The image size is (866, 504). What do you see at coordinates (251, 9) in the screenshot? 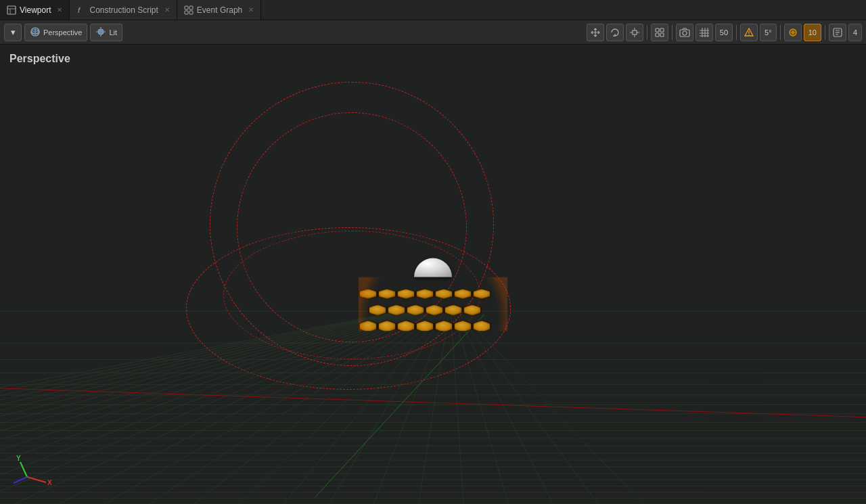
I see `tab-event-graph-close: ✕` at bounding box center [251, 9].